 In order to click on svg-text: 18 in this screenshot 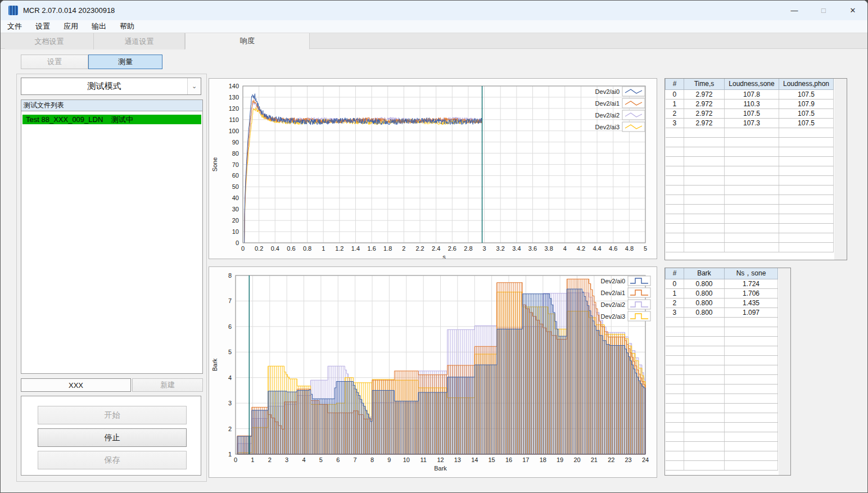, I will do `click(543, 460)`.